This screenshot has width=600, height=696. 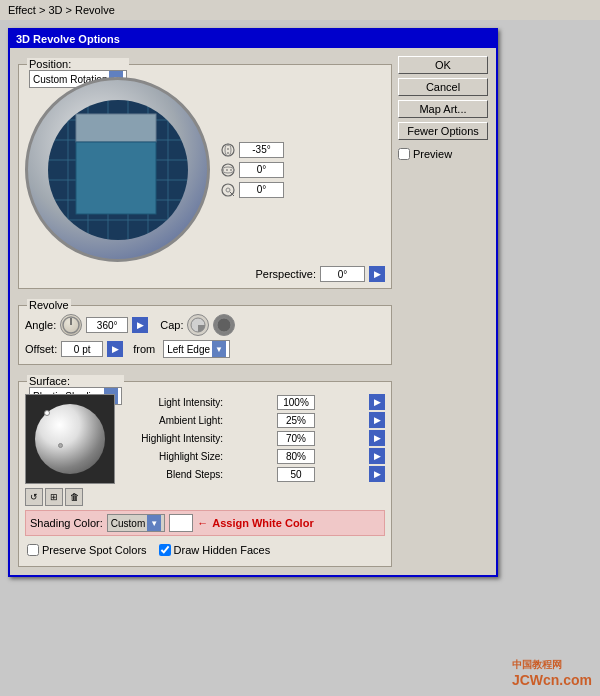 I want to click on perspective-label: Perspective:, so click(x=286, y=274).